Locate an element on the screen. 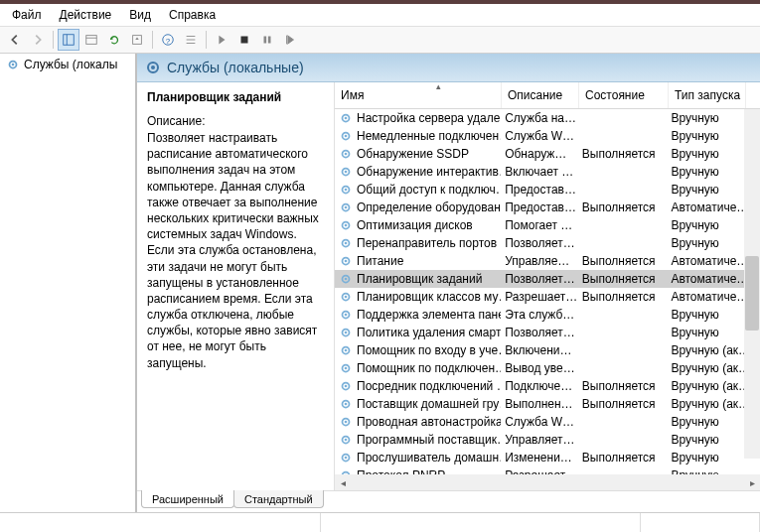 Image resolution: width=760 pixels, height=532 pixels. service-row: Поддержка элемента пане…Эта служб…Вручну… is located at coordinates (539, 315).